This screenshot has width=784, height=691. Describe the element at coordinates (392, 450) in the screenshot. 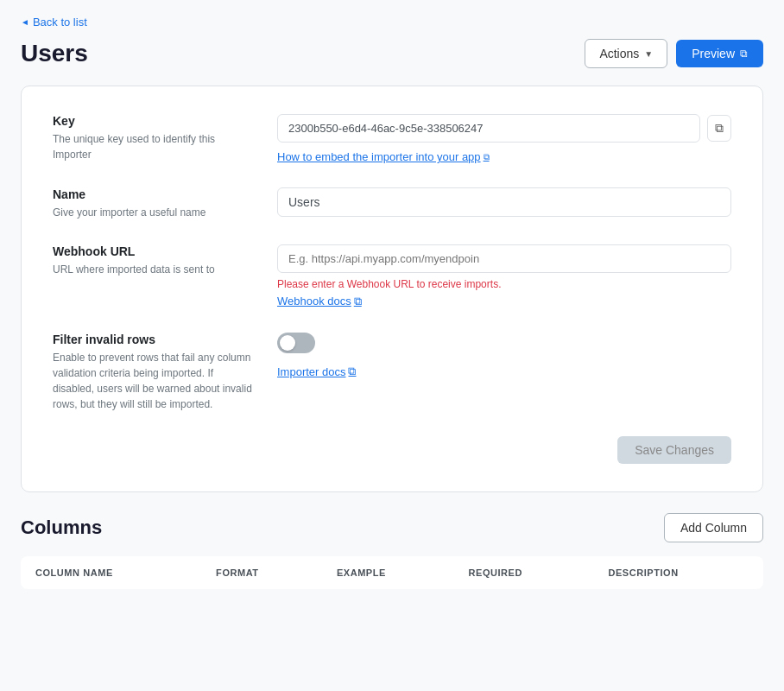

I see `save-button-wrapper: Save Changes` at that location.